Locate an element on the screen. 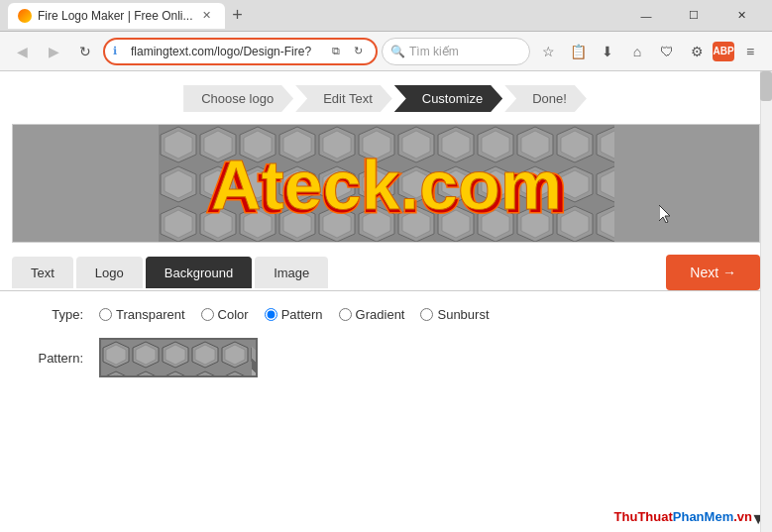 Image resolution: width=772 pixels, height=532 pixels. radio-gradient-input is located at coordinates (345, 315).